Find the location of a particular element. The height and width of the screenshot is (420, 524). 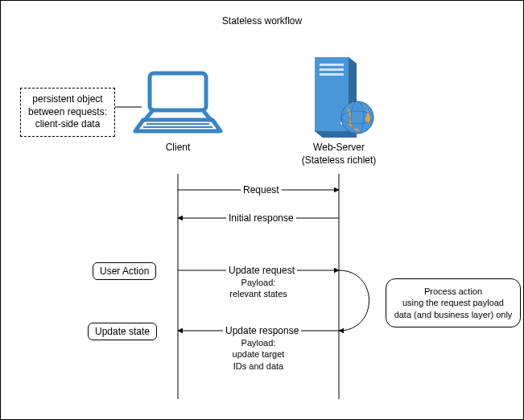

process-l2: using the request payload is located at coordinates (453, 303).